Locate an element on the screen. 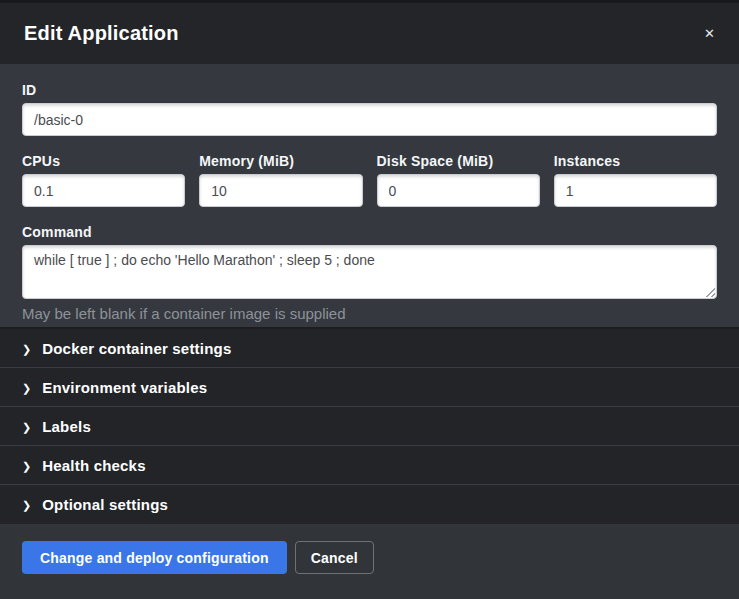 This screenshot has width=739, height=599. command-textarea: while [ true ] ; do echo 'Hello Marathon… is located at coordinates (370, 272).